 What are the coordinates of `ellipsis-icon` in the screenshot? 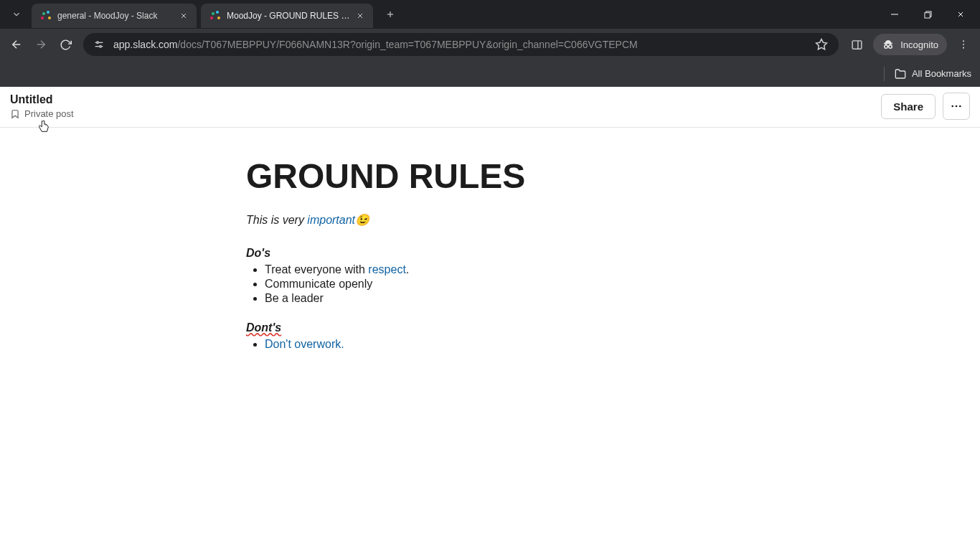 It's located at (956, 106).